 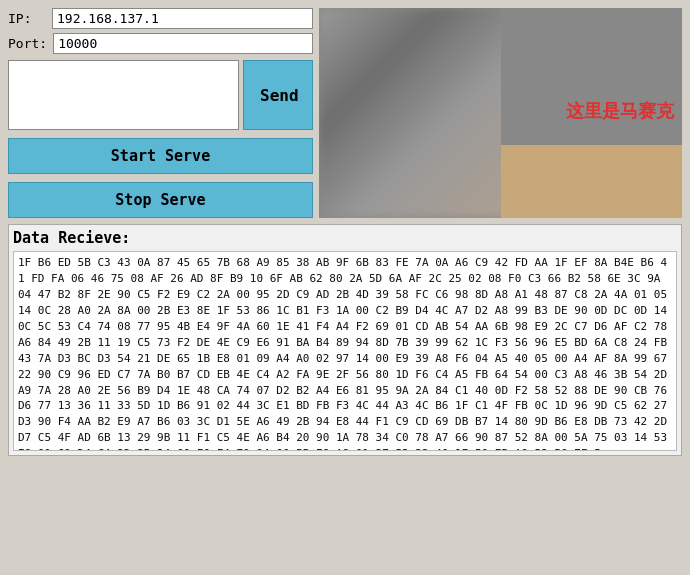 What do you see at coordinates (182, 18) in the screenshot?
I see `ip-input` at bounding box center [182, 18].